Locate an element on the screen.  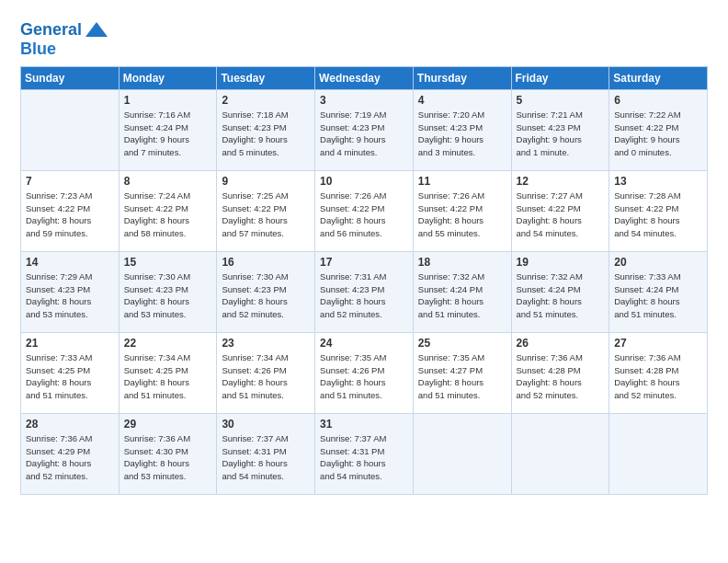
calendar-cell: 27Sunrise: 7:36 AM Sunset: 4:28 PM Dayli… is located at coordinates (658, 373).